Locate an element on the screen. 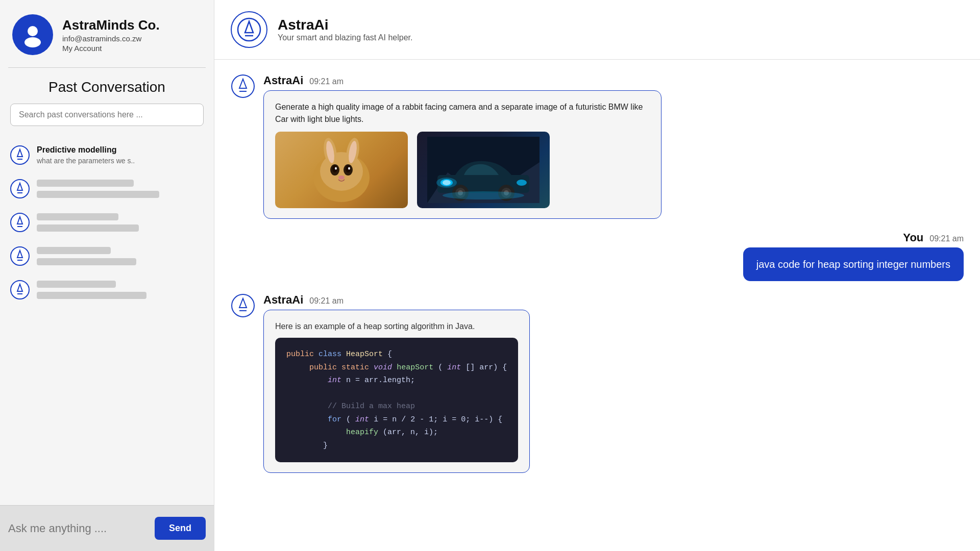 This screenshot has height=551, width=980. chat-logo is located at coordinates (249, 30).